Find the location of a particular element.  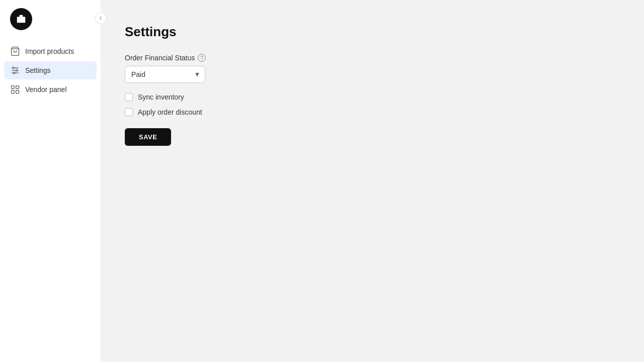

grid-icon is located at coordinates (15, 89).